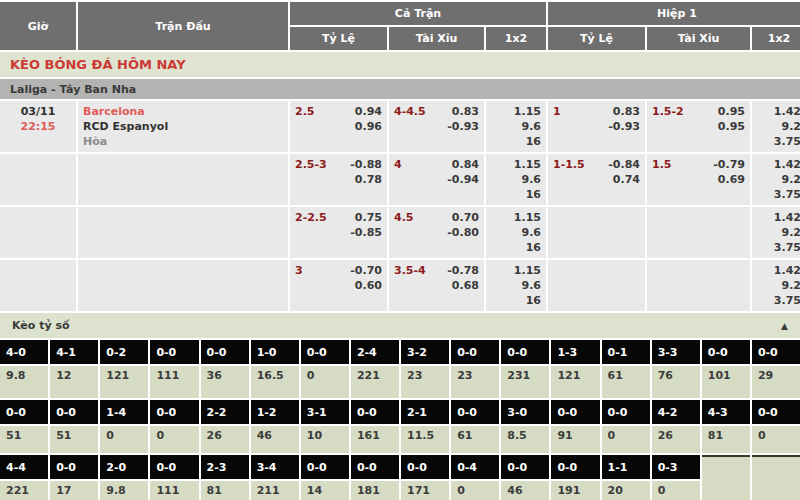 The width and height of the screenshot is (800, 500). I want to click on score-odds: 191, so click(575, 490).